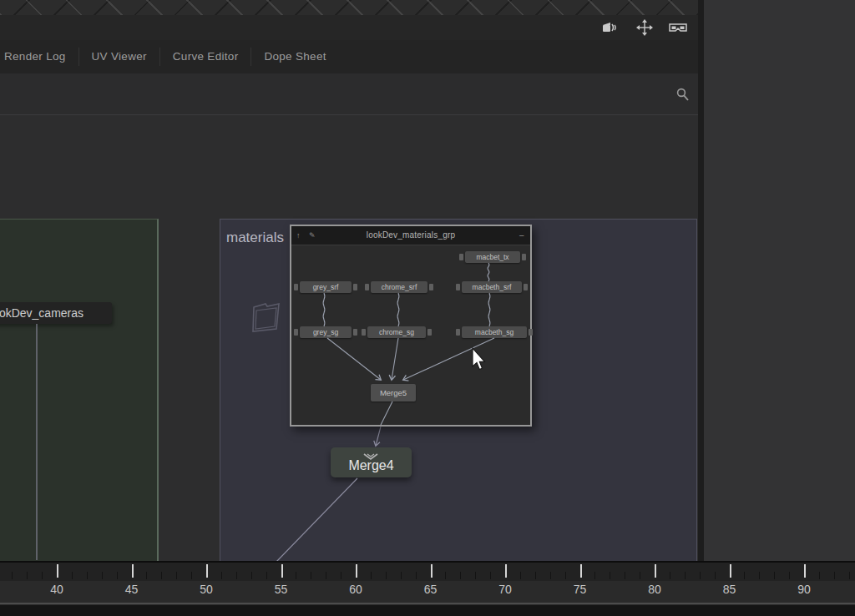  Describe the element at coordinates (307, 235) in the screenshot. I see `panel-titlebar-icons: ↑ ✎` at that location.